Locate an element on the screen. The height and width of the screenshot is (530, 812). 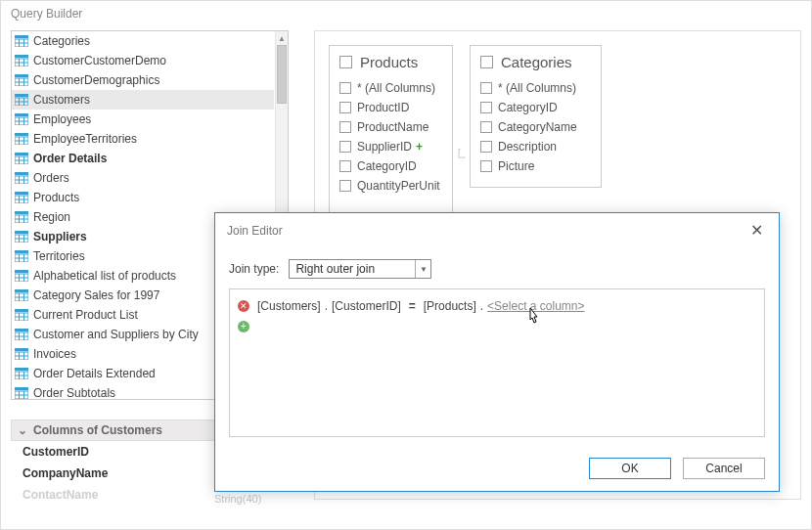
table-label: Order Details is located at coordinates (70, 158).